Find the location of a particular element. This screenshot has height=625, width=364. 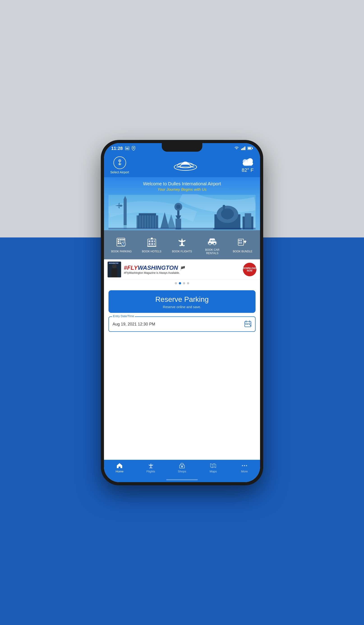

welcome-subtitle: Your Journey Begins with Us is located at coordinates (182, 189).